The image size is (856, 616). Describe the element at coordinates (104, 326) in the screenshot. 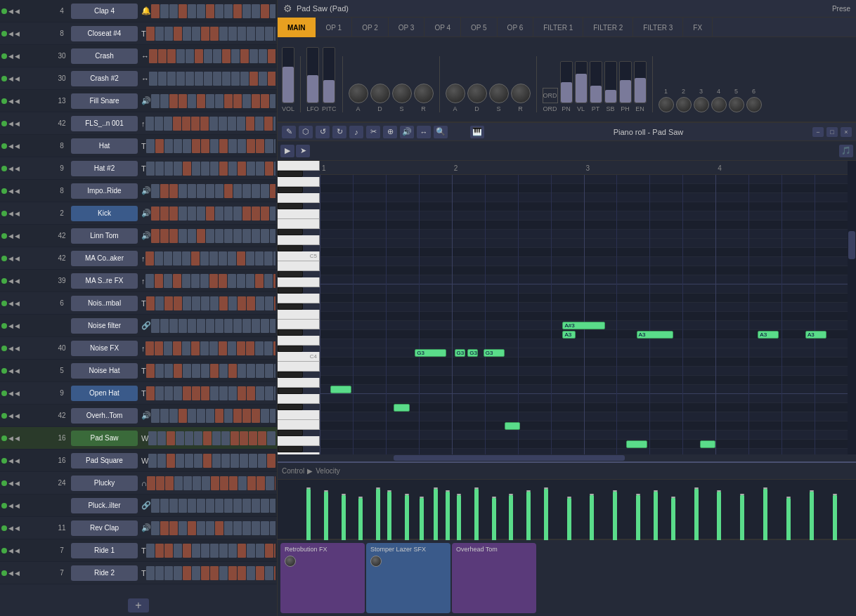

I see `track-name-button: Noise filter` at that location.